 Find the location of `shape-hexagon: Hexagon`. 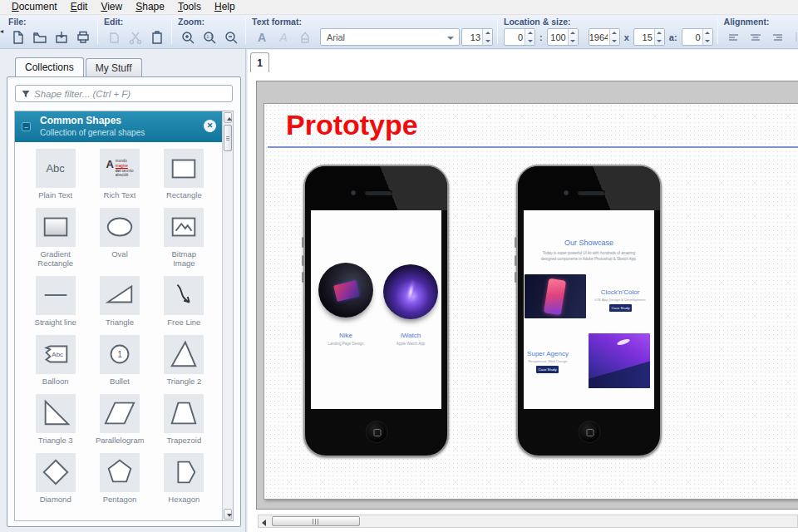

shape-hexagon: Hexagon is located at coordinates (185, 479).